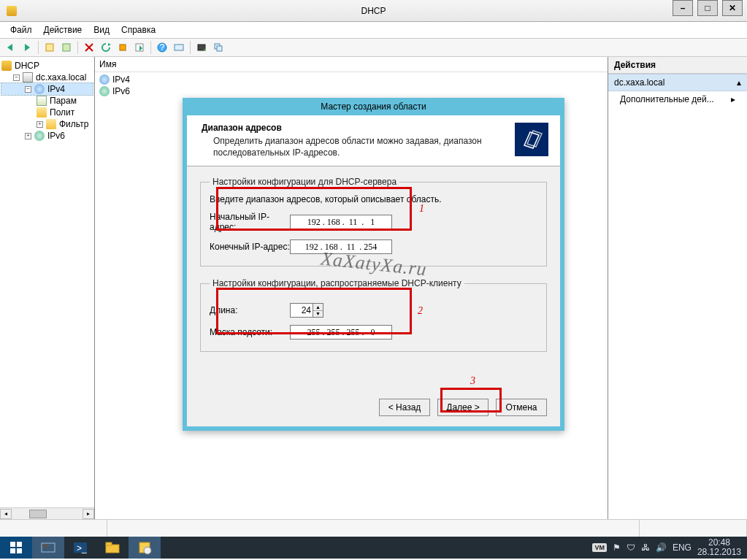  What do you see at coordinates (47, 288) in the screenshot?
I see `tree-panel: DHCP − dc.xaxa.local − IPv4 Парам Полит …` at bounding box center [47, 288].